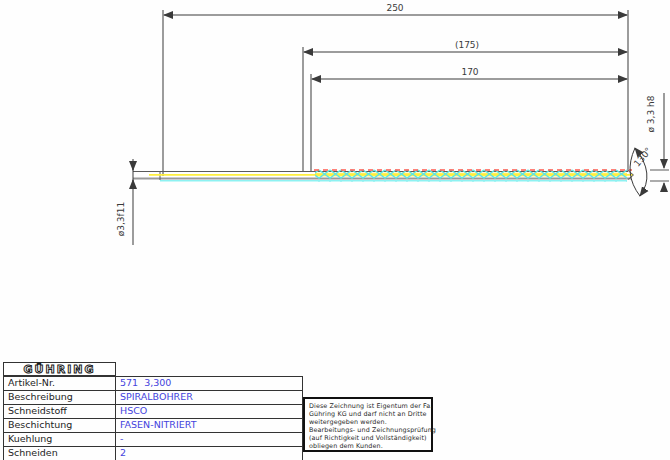 The image size is (670, 460). What do you see at coordinates (470, 72) in the screenshot?
I see `dim-170-label: 170` at bounding box center [470, 72].